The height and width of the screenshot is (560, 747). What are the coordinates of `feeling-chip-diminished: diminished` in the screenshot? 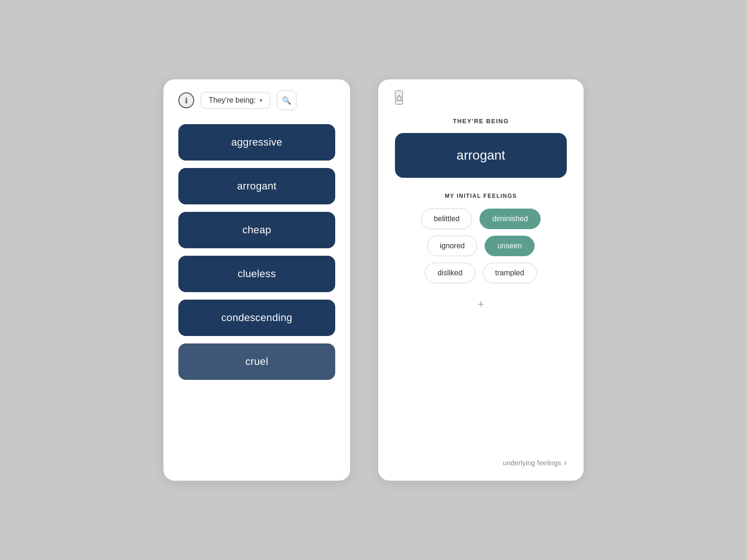 It's located at (510, 219).